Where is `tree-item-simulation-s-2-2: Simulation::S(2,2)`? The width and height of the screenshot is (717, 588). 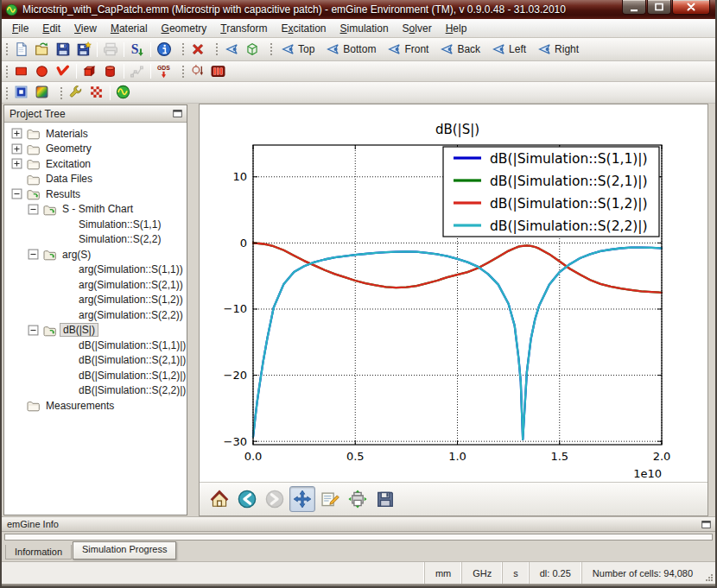 tree-item-simulation-s-2-2: Simulation::S(2,2) is located at coordinates (95, 240).